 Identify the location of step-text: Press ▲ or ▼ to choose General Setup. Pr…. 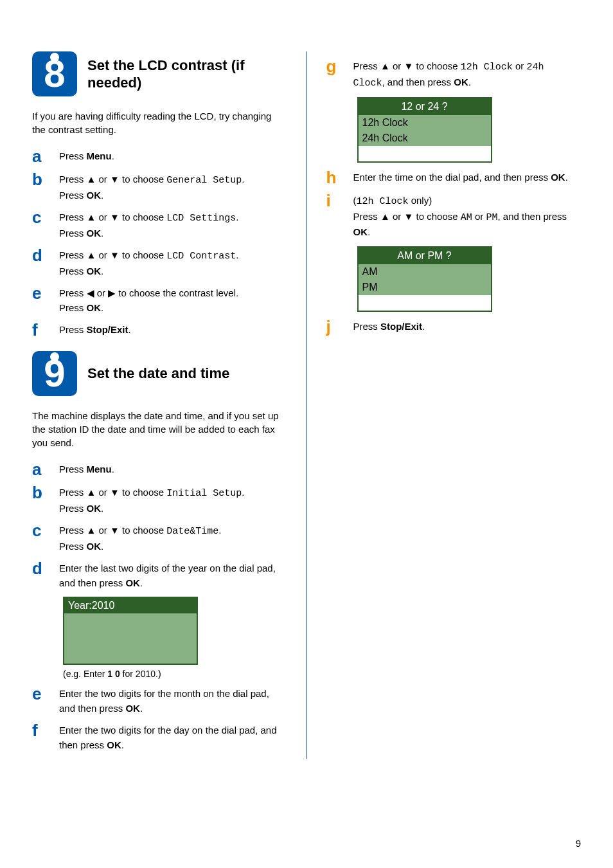
(173, 186).